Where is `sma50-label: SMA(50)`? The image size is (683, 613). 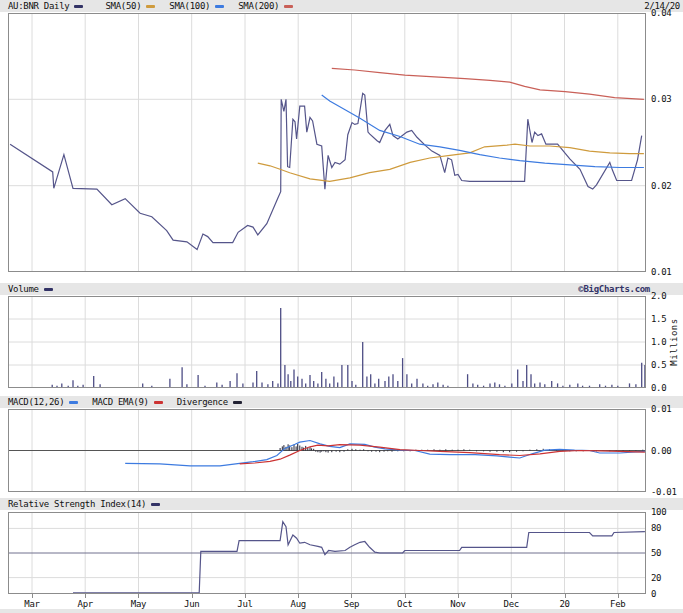
sma50-label: SMA(50) is located at coordinates (123, 6).